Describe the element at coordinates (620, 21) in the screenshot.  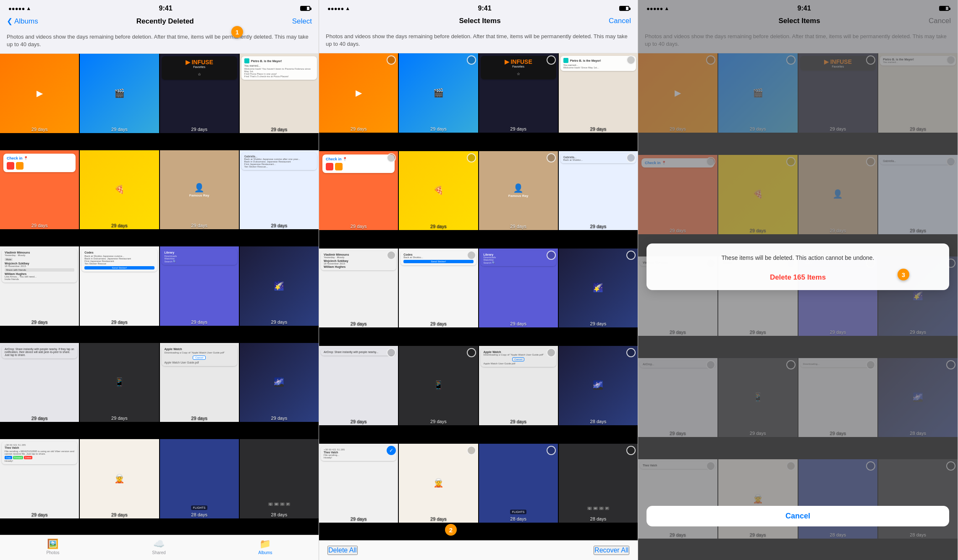
I see `cancel-button-2: Cancel` at that location.